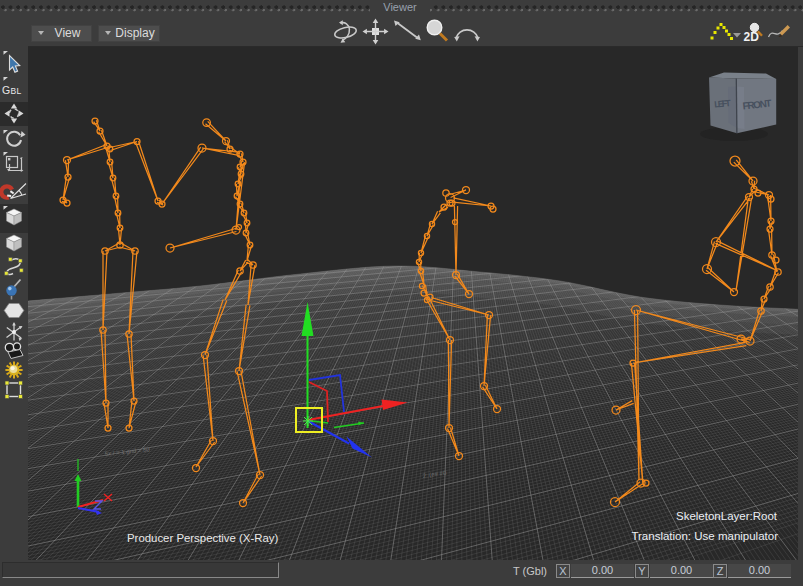  I want to click on svg-text: Translation: Use manipulator, so click(704, 536).